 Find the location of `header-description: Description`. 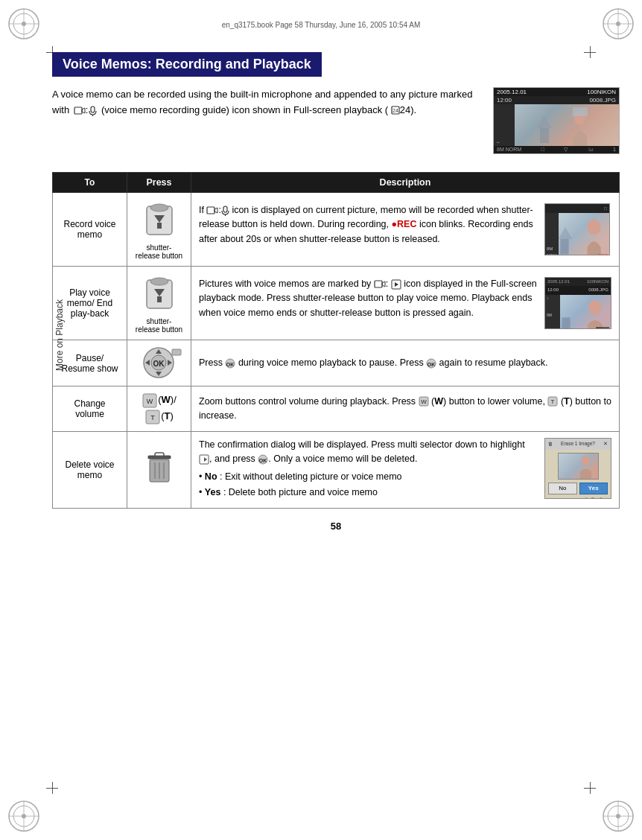

header-description: Description is located at coordinates (405, 183).